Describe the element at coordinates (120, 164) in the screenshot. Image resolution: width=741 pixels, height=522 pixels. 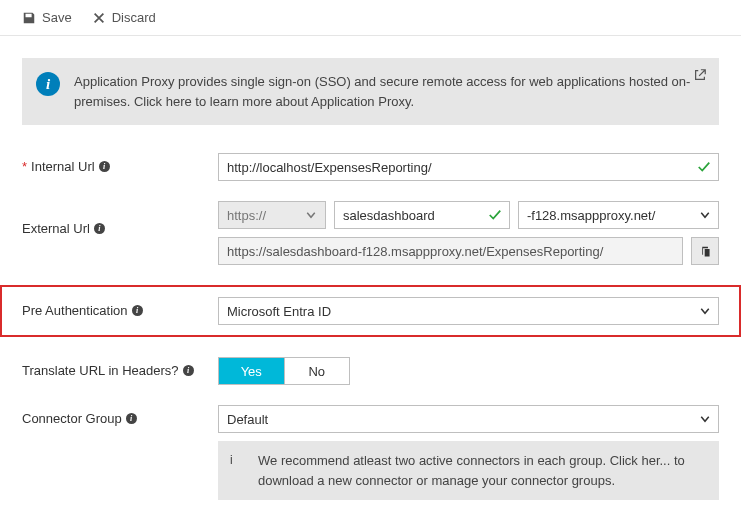
I see `internal-url-label: * Internal Url i` at that location.